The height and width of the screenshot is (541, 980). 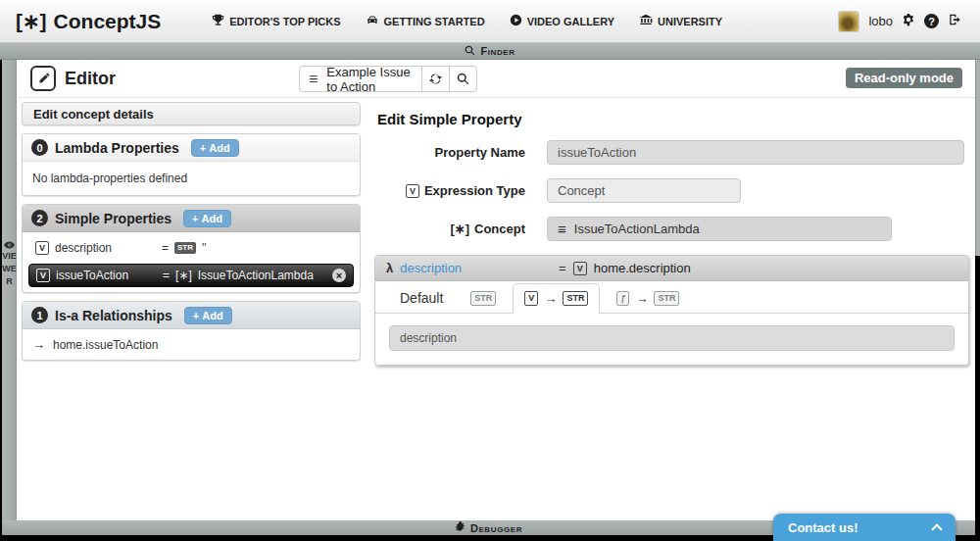 I want to click on bug-icon, so click(x=461, y=527).